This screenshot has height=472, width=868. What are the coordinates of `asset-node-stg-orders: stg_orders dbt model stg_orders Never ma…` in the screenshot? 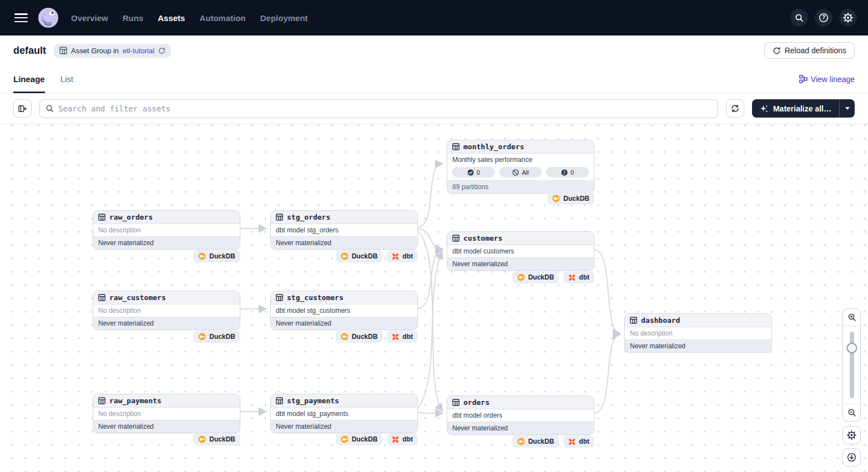 It's located at (344, 230).